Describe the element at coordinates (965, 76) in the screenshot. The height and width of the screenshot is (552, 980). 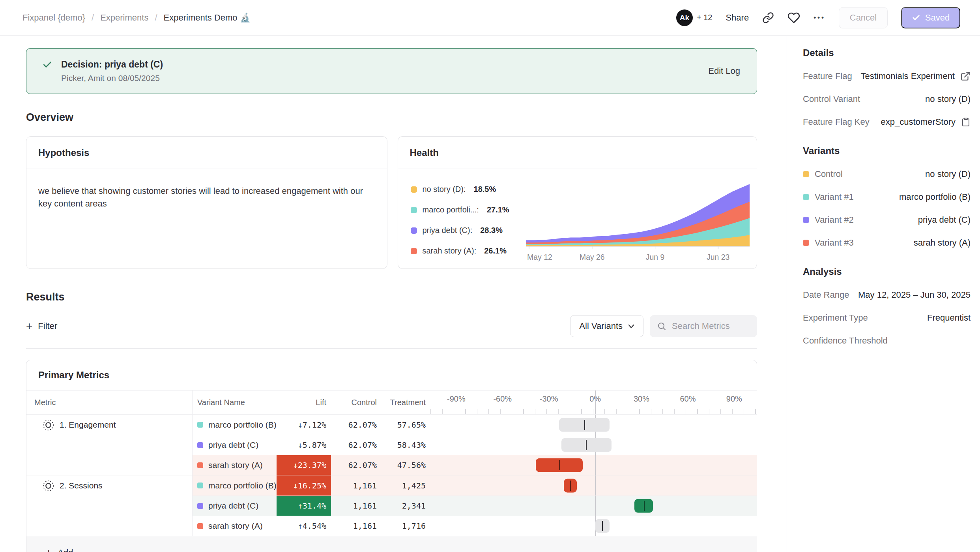
I see `external-link-icon` at that location.